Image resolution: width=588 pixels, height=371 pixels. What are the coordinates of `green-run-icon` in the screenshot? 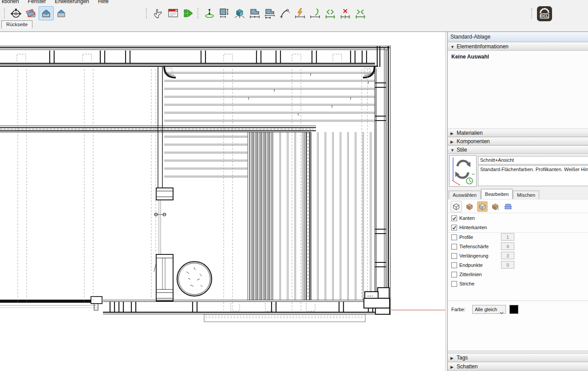 It's located at (188, 13).